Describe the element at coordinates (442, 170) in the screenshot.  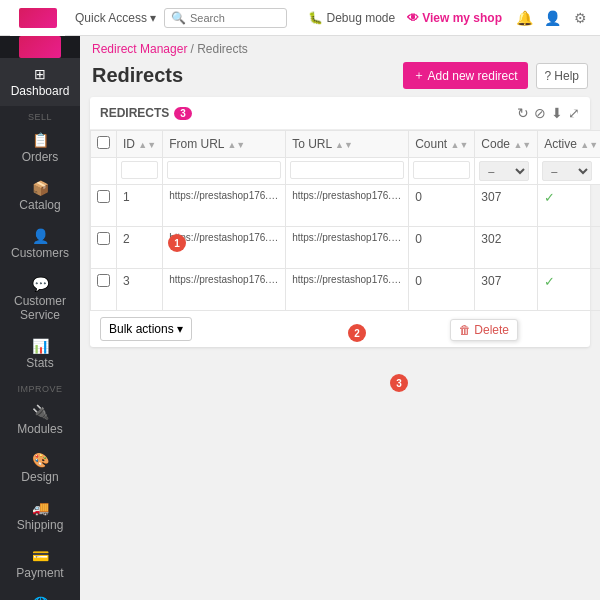
I see `filter-count-input` at that location.